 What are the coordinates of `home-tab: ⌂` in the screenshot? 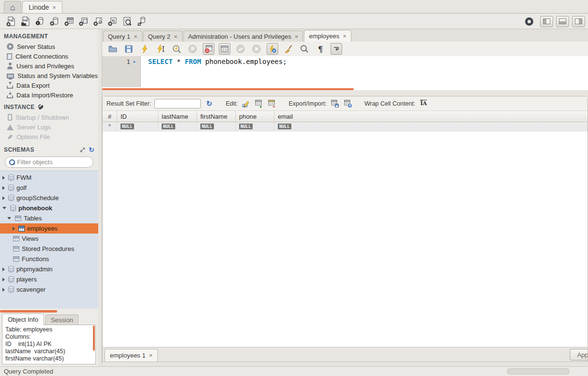 It's located at (13, 7).